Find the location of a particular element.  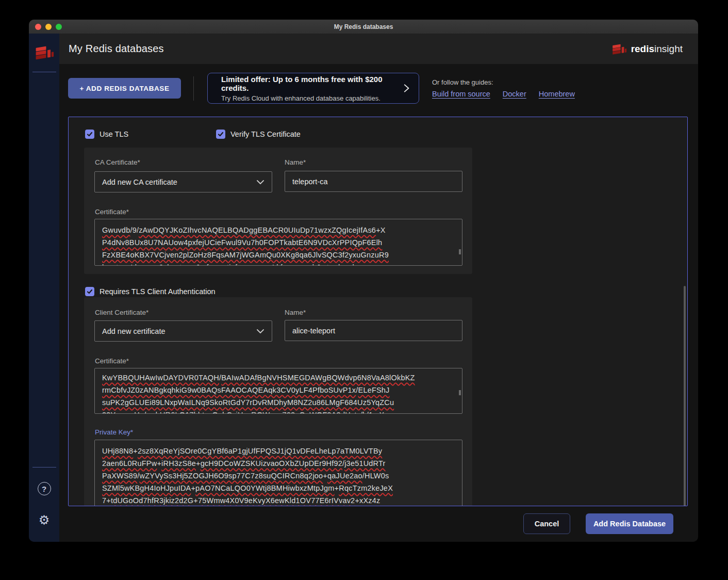

client-name-input is located at coordinates (373, 330).